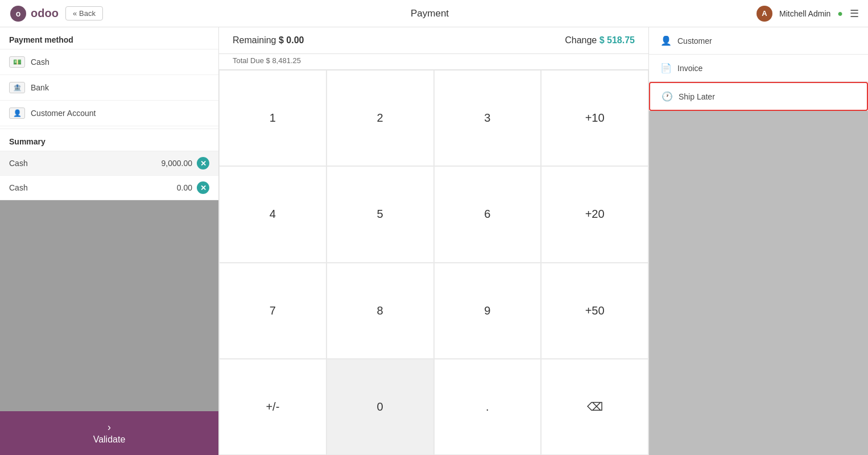 This screenshot has width=868, height=455. What do you see at coordinates (109, 433) in the screenshot?
I see `validate-button: › Validate` at bounding box center [109, 433].